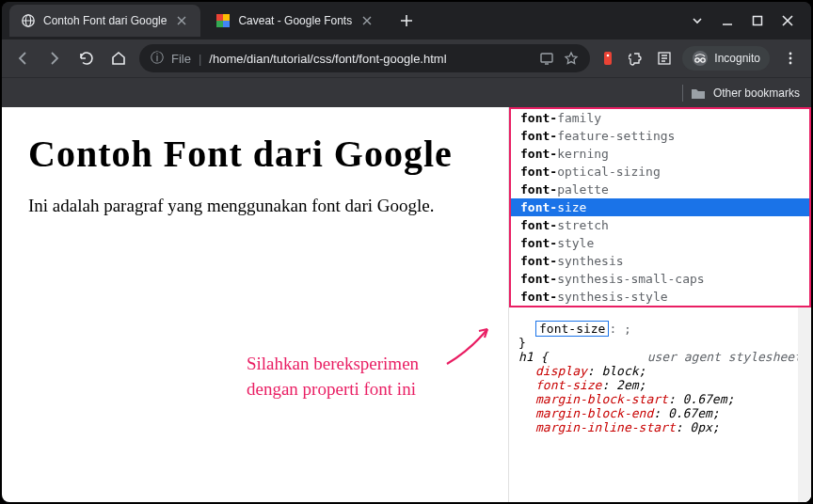 Image resolution: width=813 pixels, height=504 pixels. I want to click on autocomplete-item: font-family, so click(661, 118).